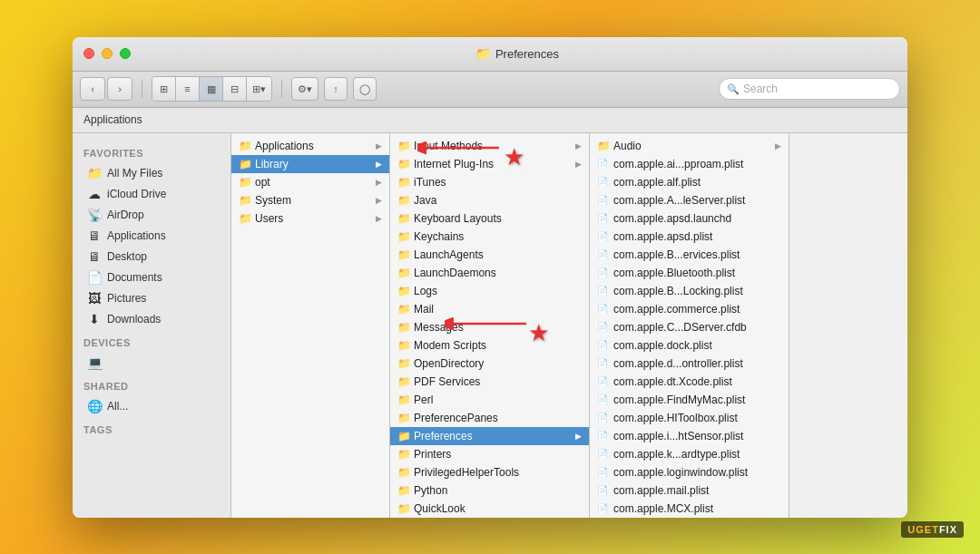  What do you see at coordinates (152, 406) in the screenshot?
I see `sidebar-item-all-shared: 🌐 All...` at bounding box center [152, 406].